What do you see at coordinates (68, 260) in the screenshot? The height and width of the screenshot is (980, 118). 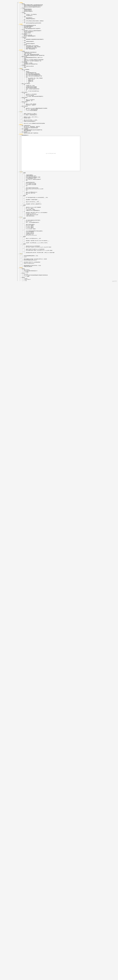 I see `tree-node: 拓展探究1平面内n条直线两两相交,最多有__个交点n(n-1)/22如图,已知A…` at bounding box center [68, 260].